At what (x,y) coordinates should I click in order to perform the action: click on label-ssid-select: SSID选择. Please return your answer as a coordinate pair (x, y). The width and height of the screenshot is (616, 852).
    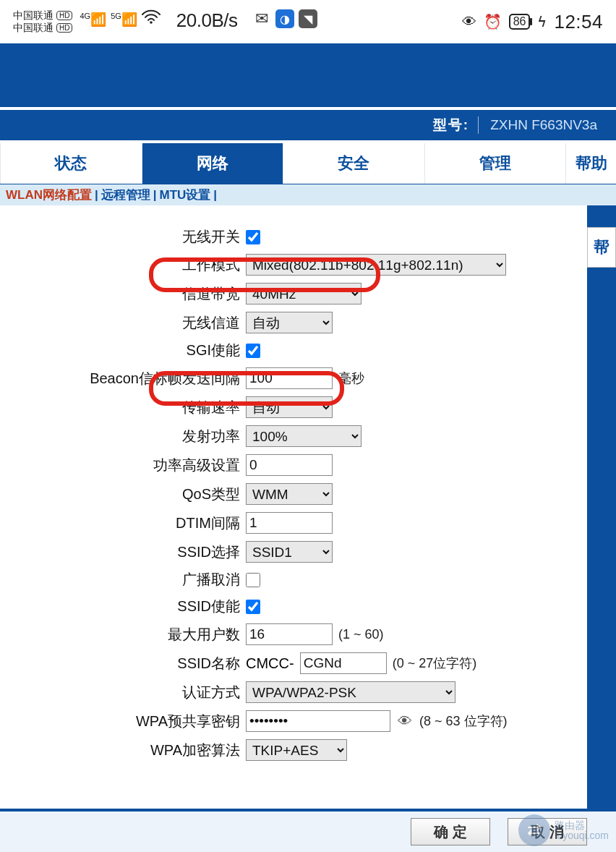
    Looking at the image, I should click on (130, 553).